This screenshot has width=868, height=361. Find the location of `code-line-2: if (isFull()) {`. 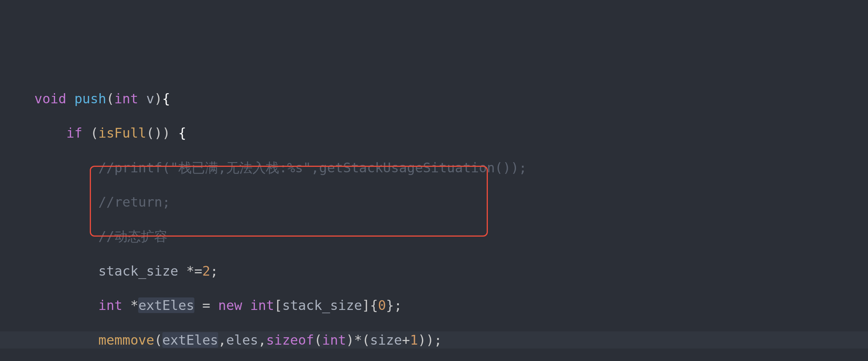

code-line-2: if (isFull()) { is located at coordinates (434, 133).